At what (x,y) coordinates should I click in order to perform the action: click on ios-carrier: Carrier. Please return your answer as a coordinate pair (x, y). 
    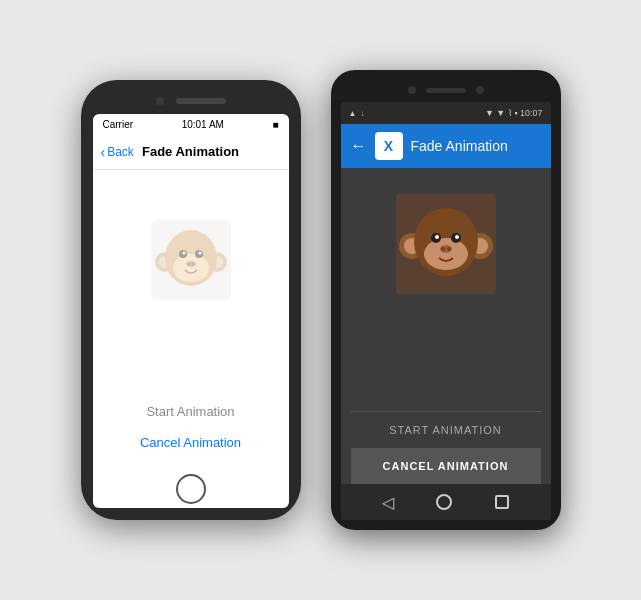
    Looking at the image, I should click on (118, 124).